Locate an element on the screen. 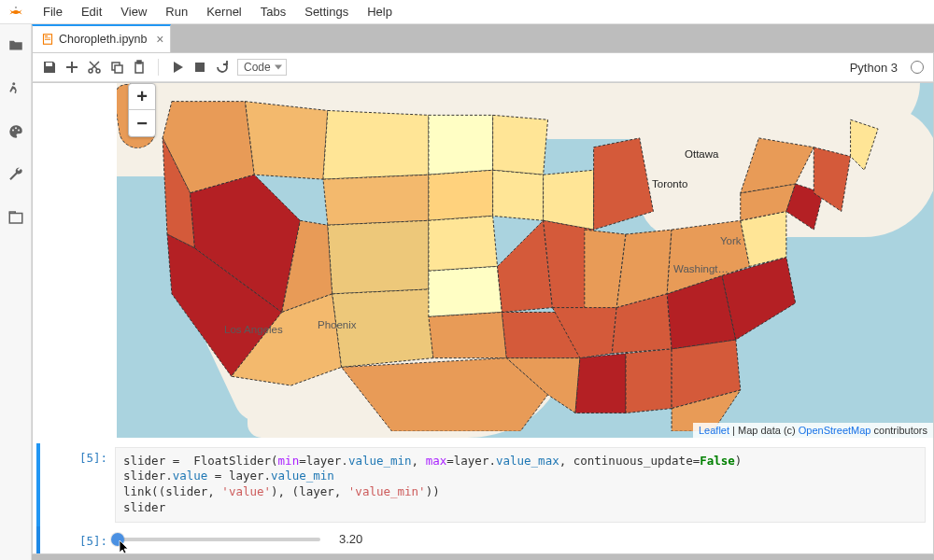 The width and height of the screenshot is (934, 560). menu-settings: Settings is located at coordinates (327, 11).